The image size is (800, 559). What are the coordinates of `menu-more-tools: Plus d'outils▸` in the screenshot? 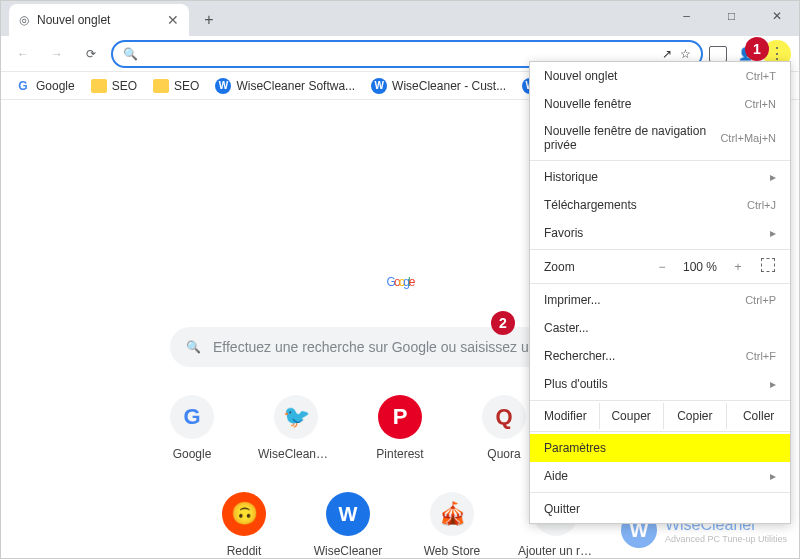 It's located at (660, 384).